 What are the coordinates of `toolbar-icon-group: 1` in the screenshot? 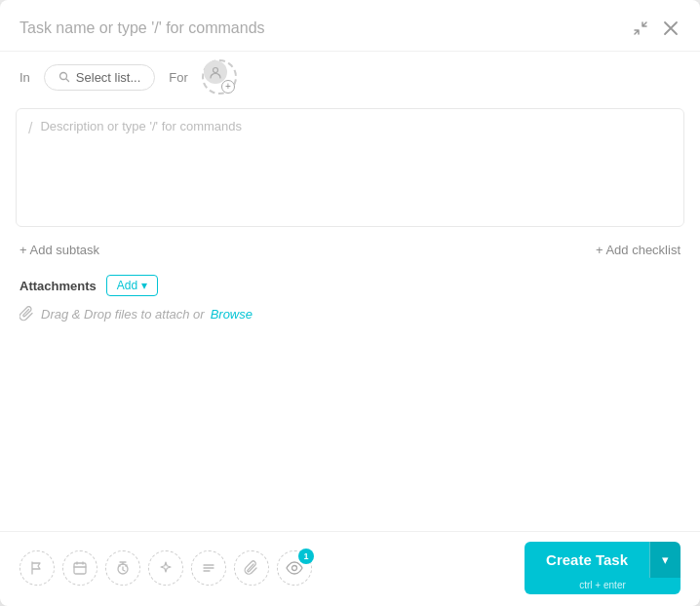 It's located at (166, 568).